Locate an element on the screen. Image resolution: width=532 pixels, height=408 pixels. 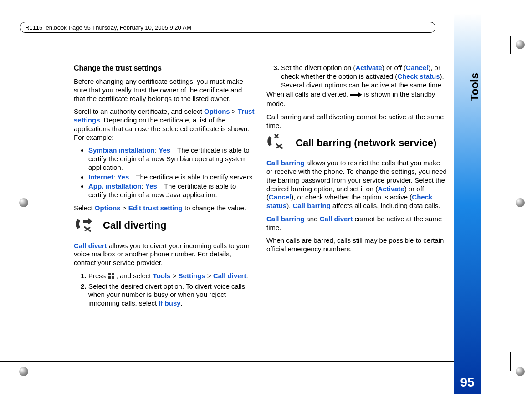
ui-term-settings: Settings is located at coordinates (192, 276).